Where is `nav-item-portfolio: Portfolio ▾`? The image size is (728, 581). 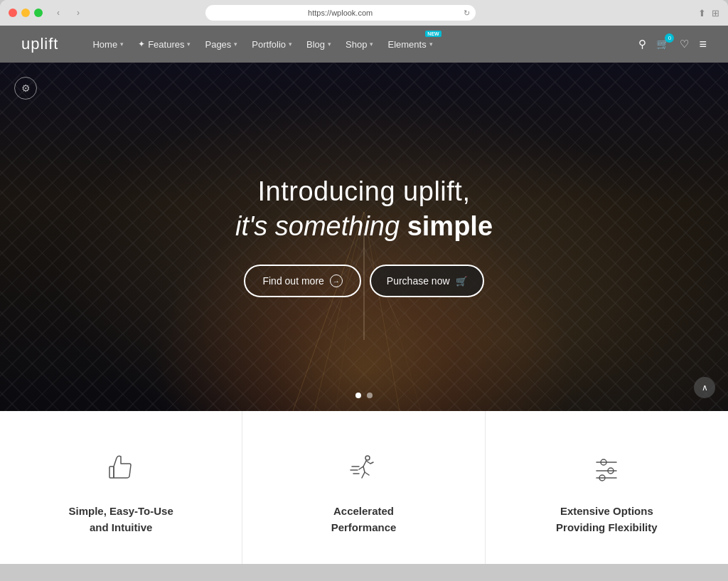
nav-item-portfolio: Portfolio ▾ is located at coordinates (272, 44).